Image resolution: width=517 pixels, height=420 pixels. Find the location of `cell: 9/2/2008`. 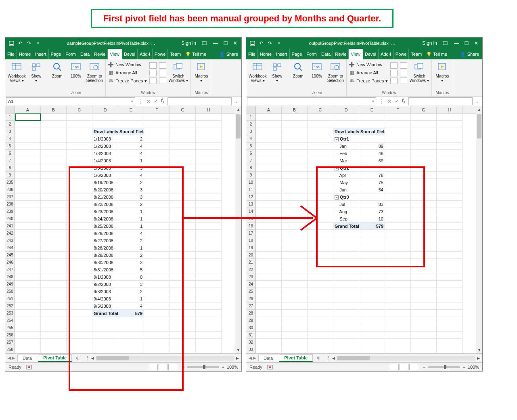

cell: 9/2/2008 is located at coordinates (105, 284).